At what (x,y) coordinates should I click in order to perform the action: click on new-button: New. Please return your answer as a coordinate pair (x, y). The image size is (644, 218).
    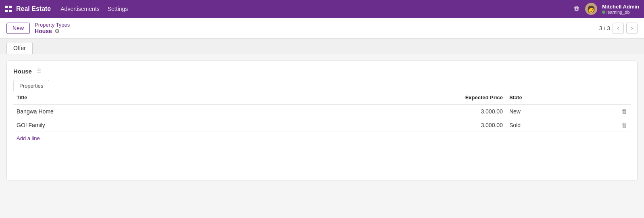
    Looking at the image, I should click on (18, 28).